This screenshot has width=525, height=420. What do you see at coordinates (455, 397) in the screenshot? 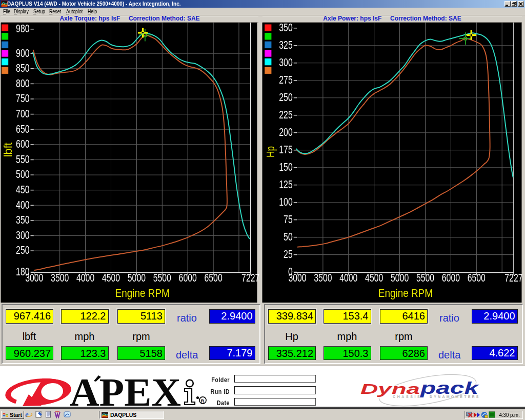
I see `svg-text: DYNAMOMETERS` at bounding box center [455, 397].